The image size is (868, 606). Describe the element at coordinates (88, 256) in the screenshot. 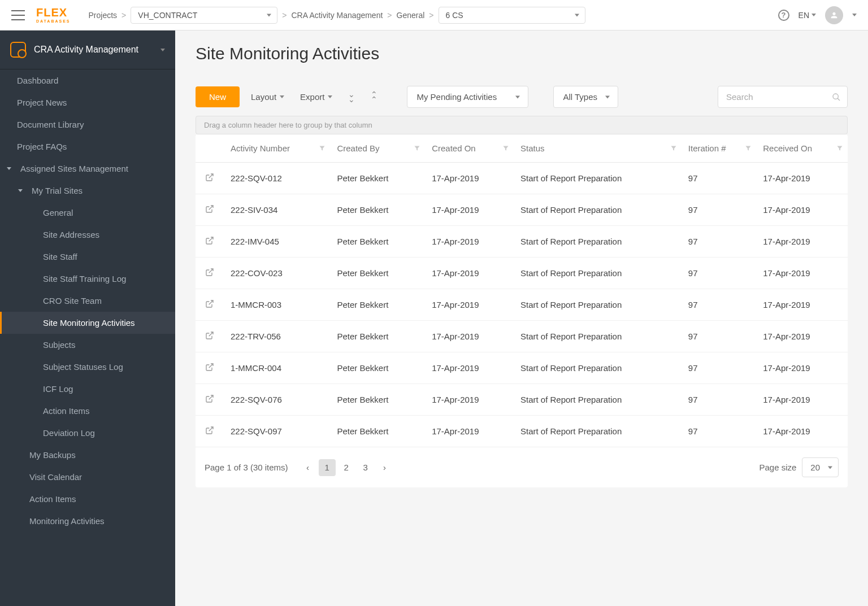

I see `sidebar-item: Site Staff` at that location.